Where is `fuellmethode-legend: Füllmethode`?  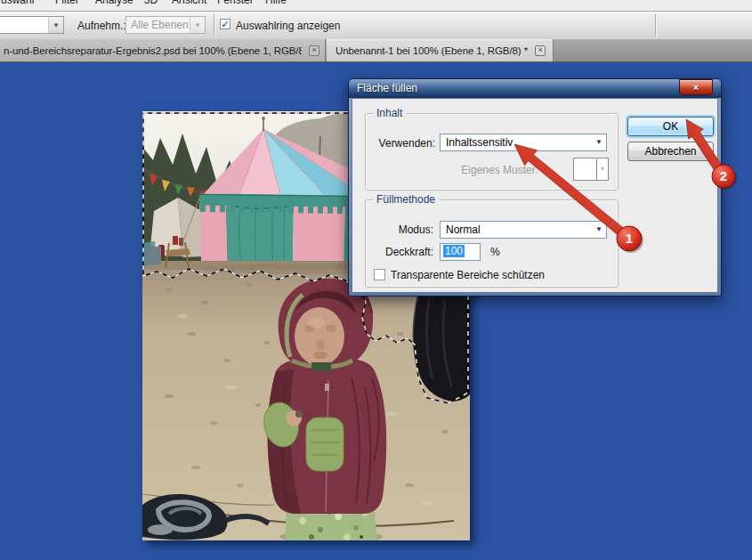 fuellmethode-legend: Füllmethode is located at coordinates (406, 199).